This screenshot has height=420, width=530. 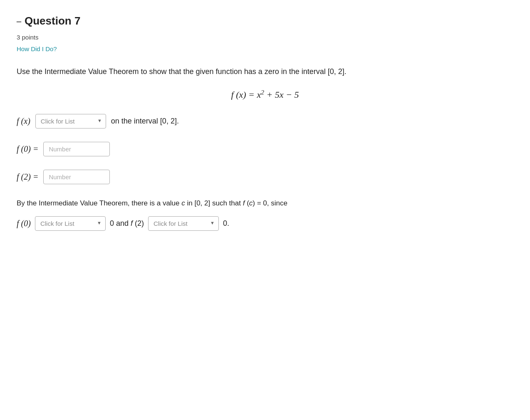 I want to click on dash: –, so click(x=19, y=21).